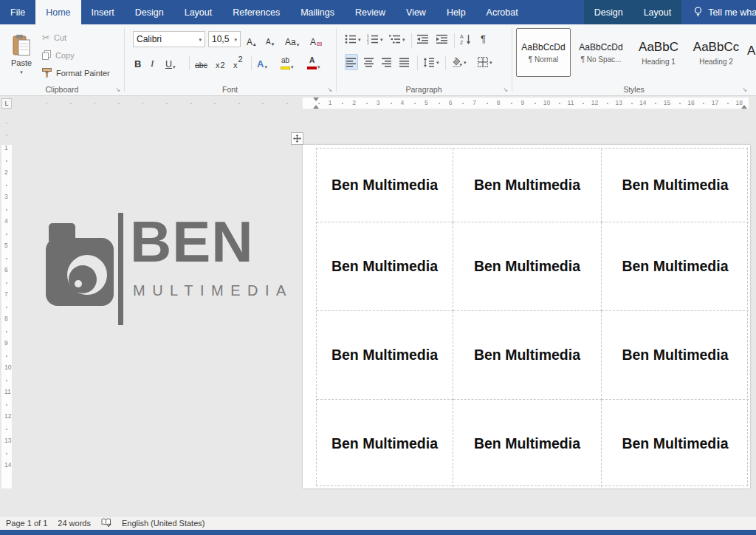 Image resolution: width=756 pixels, height=535 pixels. Describe the element at coordinates (659, 52) in the screenshot. I see `style-card-2: AaBbCHeading 1` at that location.